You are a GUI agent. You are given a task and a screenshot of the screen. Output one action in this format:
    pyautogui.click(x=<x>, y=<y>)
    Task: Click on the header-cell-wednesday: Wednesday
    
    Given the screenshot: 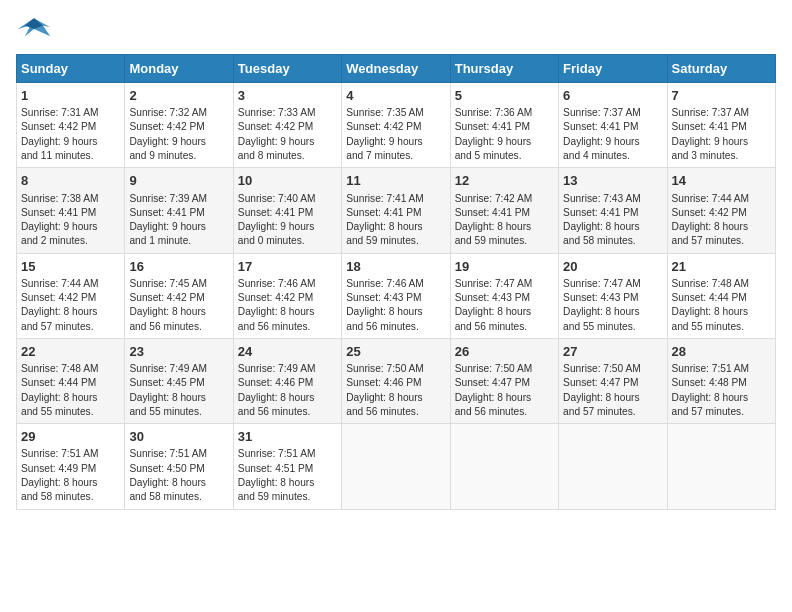 What is the action you would take?
    pyautogui.click(x=396, y=69)
    